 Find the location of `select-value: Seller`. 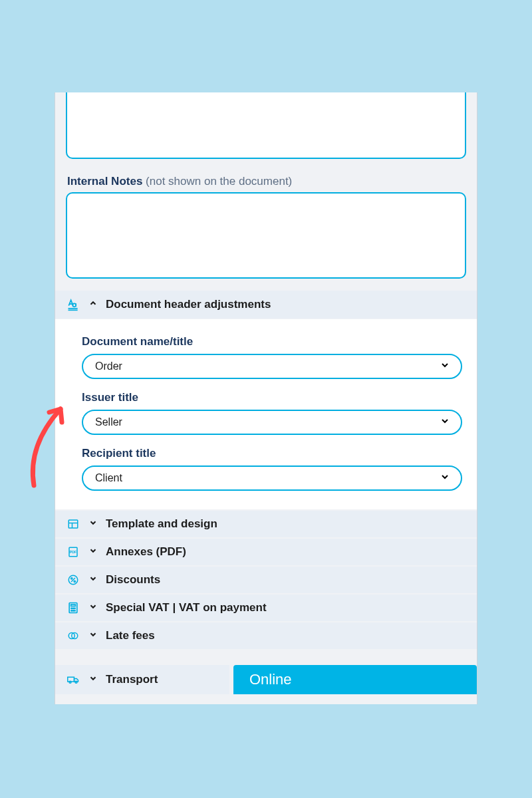

select-value: Seller is located at coordinates (109, 422).